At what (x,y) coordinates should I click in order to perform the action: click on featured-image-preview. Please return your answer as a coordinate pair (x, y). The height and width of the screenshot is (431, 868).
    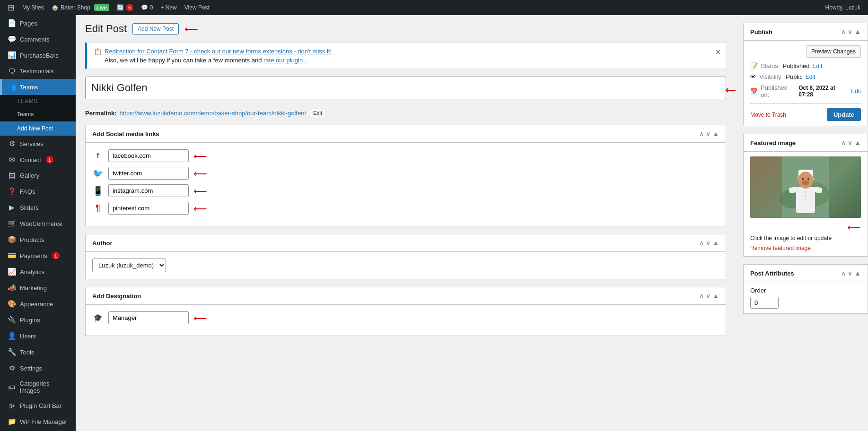
    Looking at the image, I should click on (806, 187).